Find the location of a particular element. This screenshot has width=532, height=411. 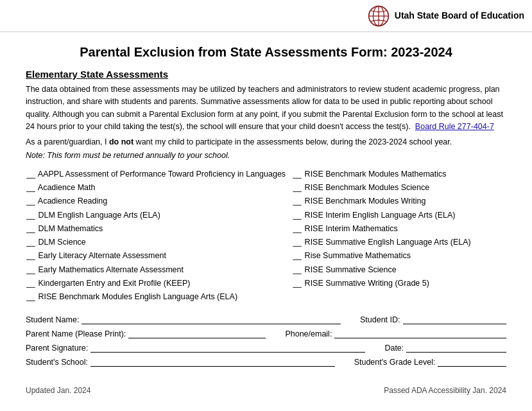

board-rule-link: Board Rule 277-404-7 is located at coordinates (454, 127).